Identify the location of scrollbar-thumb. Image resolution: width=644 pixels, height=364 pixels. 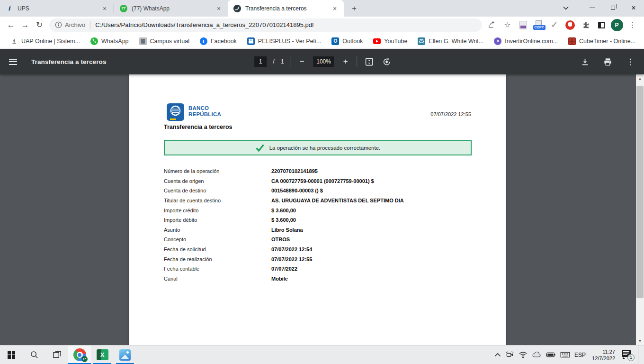
(640, 192).